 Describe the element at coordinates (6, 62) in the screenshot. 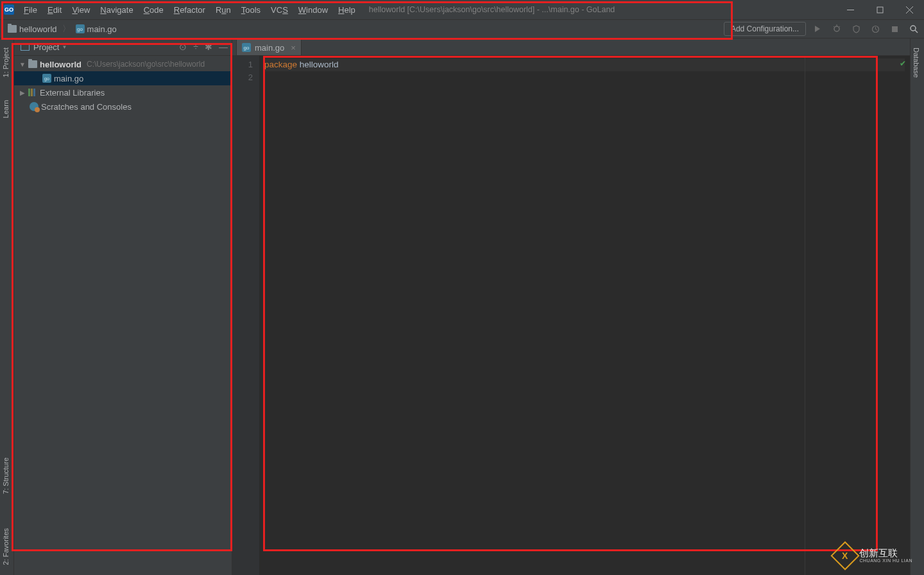

I see `side-tab-project: 1: Project` at that location.